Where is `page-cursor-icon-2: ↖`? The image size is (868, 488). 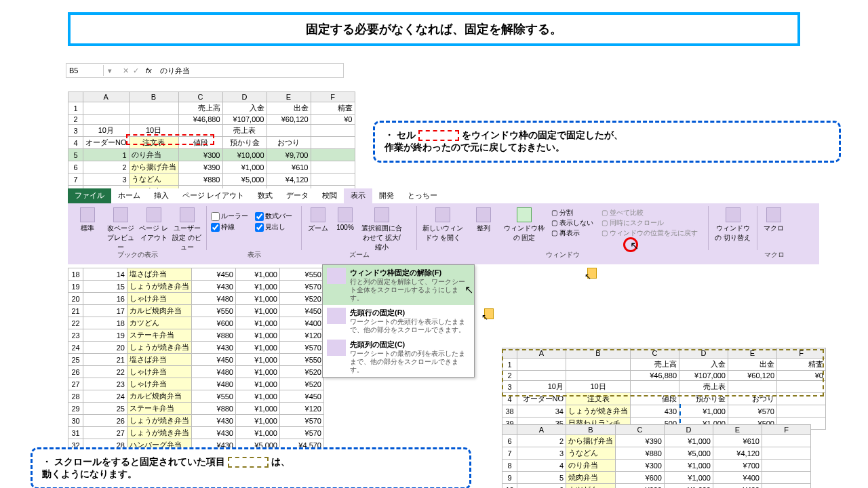 page-cursor-icon-2: ↖ is located at coordinates (593, 274).